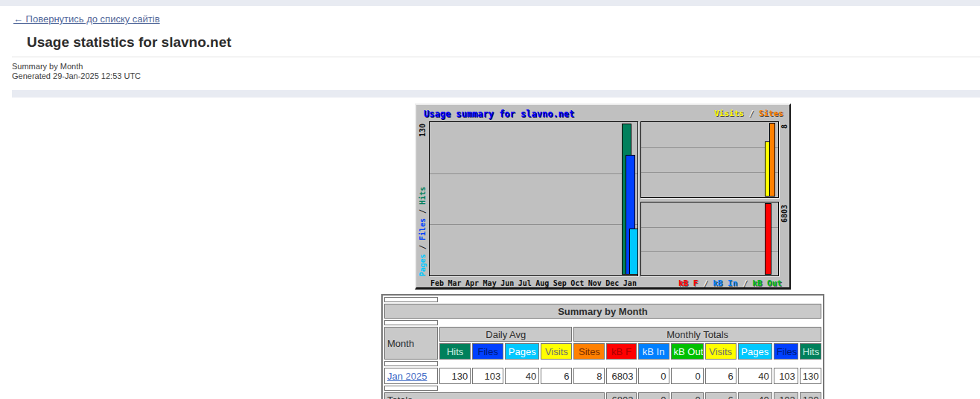 Image resolution: width=980 pixels, height=399 pixels. I want to click on chart-panel-hits-files-pages, so click(533, 199).